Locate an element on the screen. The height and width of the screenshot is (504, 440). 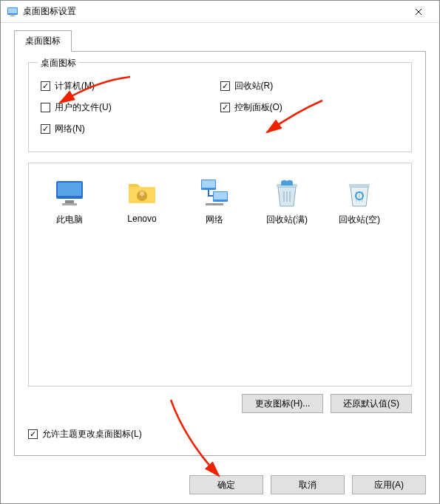
checkbox-label: 计算机(M) is located at coordinates (75, 86).